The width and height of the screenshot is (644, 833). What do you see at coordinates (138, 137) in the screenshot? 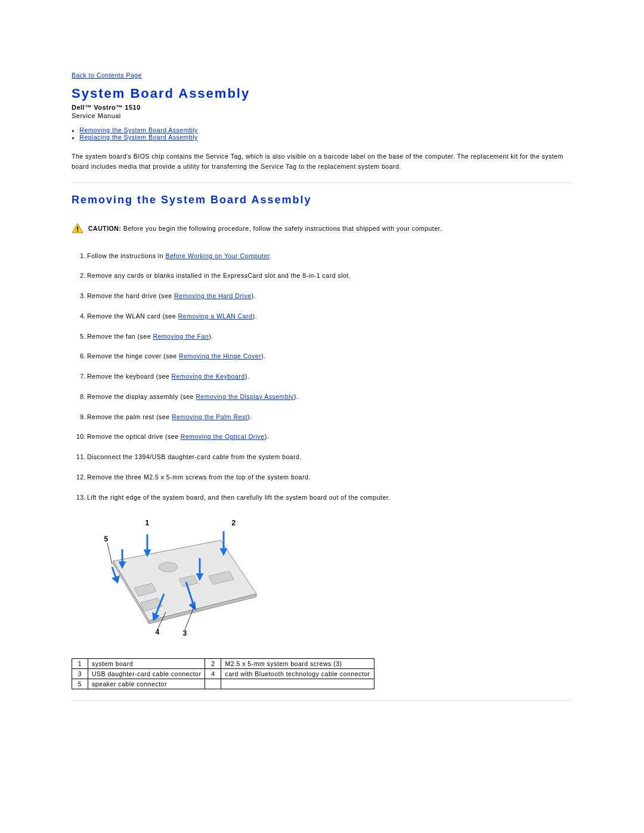
I see `anchor-replacing: Replacing the System Board Assembly` at bounding box center [138, 137].